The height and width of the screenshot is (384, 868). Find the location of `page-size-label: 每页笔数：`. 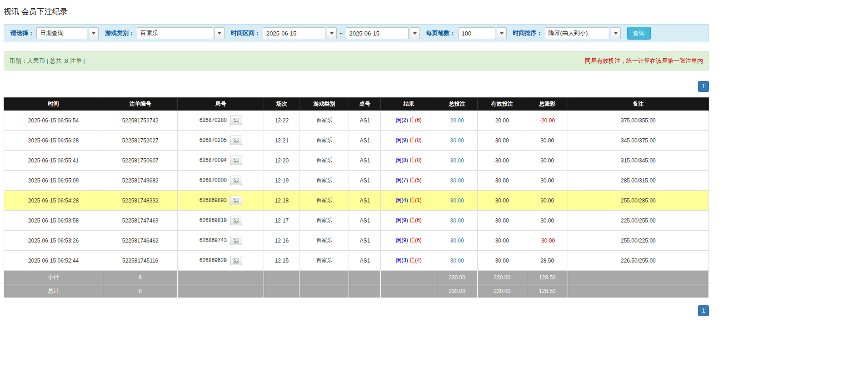

page-size-label: 每页笔数： is located at coordinates (441, 33).